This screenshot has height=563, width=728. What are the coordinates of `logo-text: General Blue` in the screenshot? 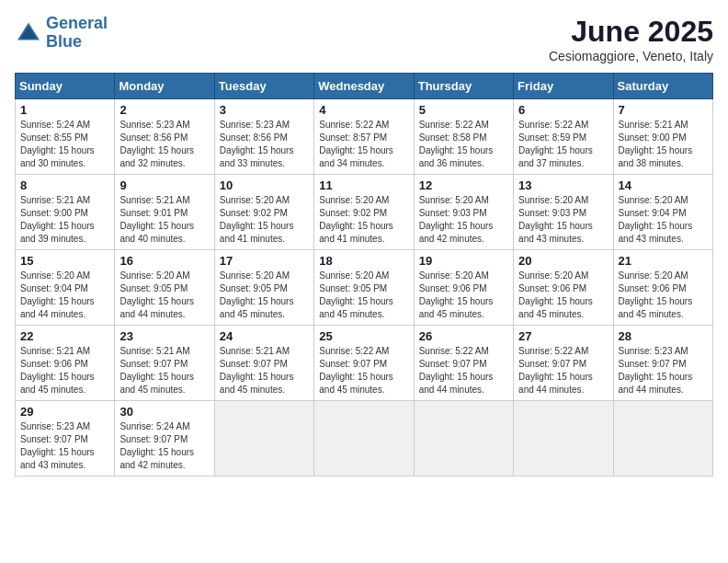 It's located at (77, 33).